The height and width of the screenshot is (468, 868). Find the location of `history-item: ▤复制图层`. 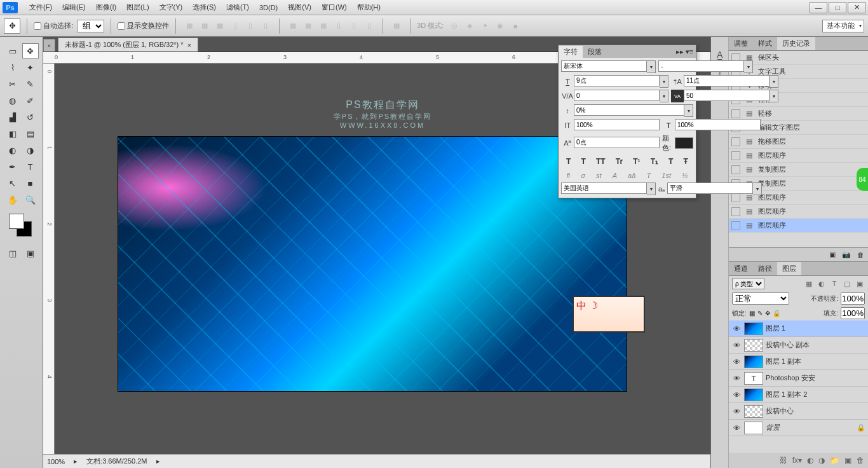

history-item: ▤复制图层 is located at coordinates (798, 170).